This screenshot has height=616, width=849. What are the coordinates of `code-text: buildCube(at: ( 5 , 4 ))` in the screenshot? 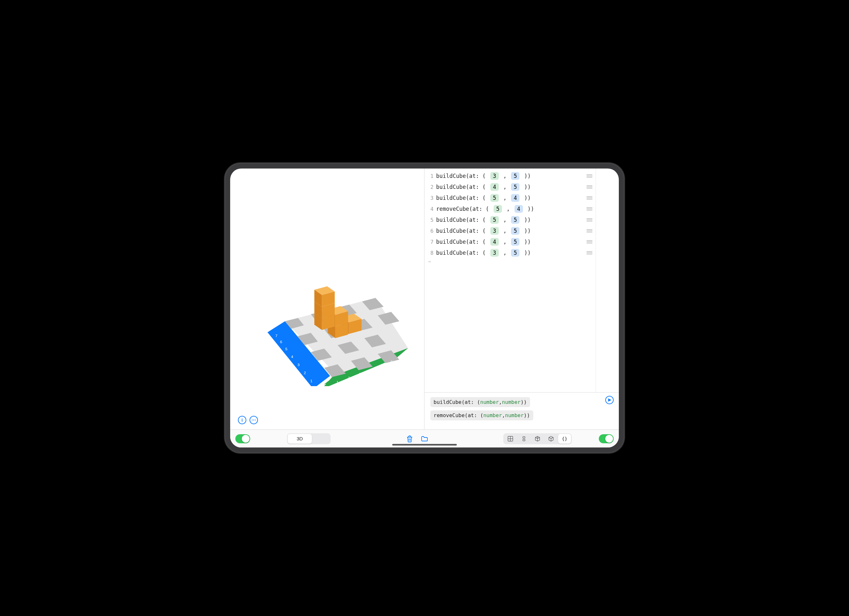 It's located at (511, 198).